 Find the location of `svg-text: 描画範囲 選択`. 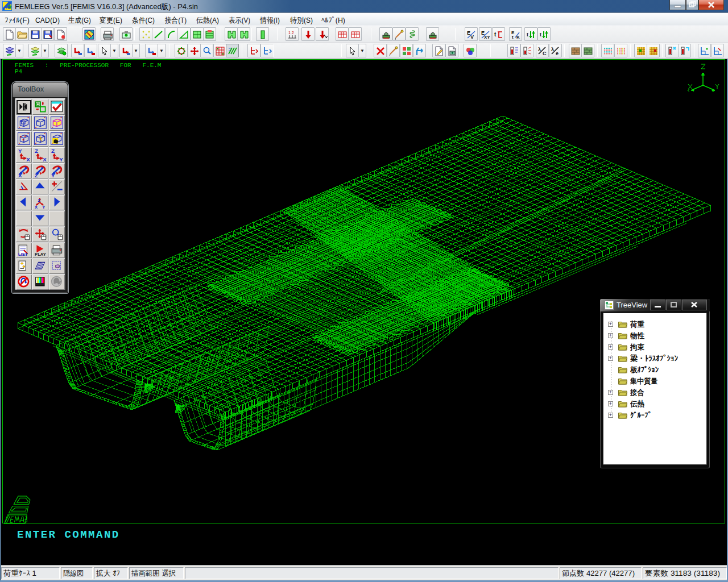

svg-text: 描画範囲 選択 is located at coordinates (154, 573).